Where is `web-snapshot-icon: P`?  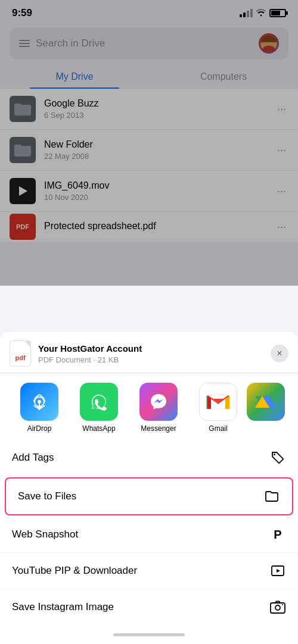
web-snapshot-icon: P is located at coordinates (278, 534).